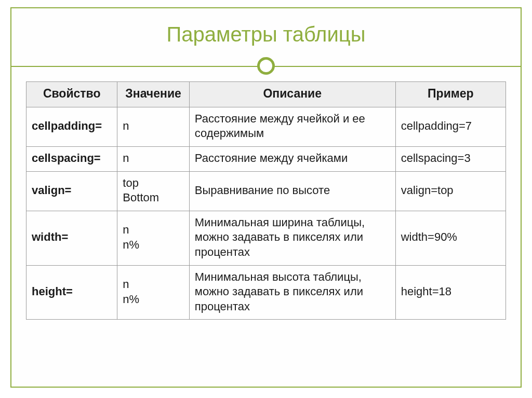 The image size is (532, 398). What do you see at coordinates (266, 66) in the screenshot?
I see `divider-circle-icon` at bounding box center [266, 66].